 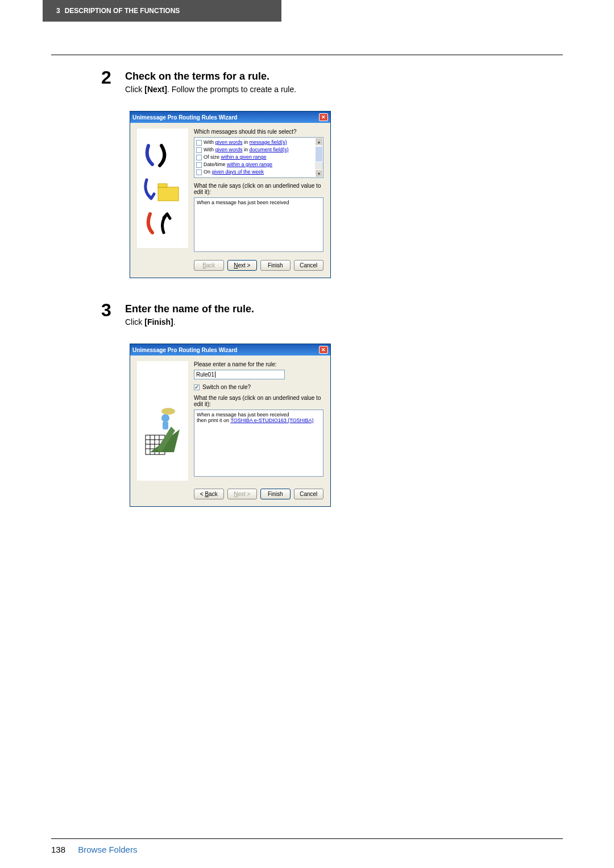 I want to click on condition-option: Of size within a given range, so click(x=255, y=157).